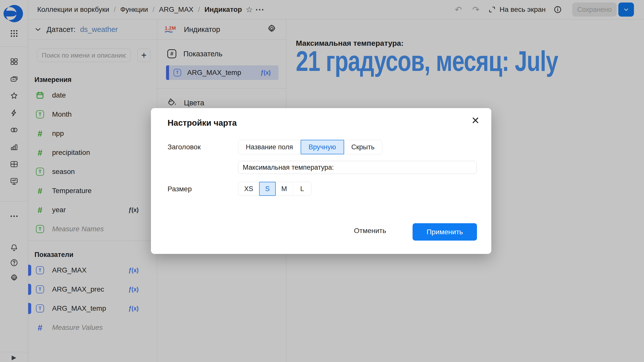  I want to click on segment-option-s: S, so click(267, 189).